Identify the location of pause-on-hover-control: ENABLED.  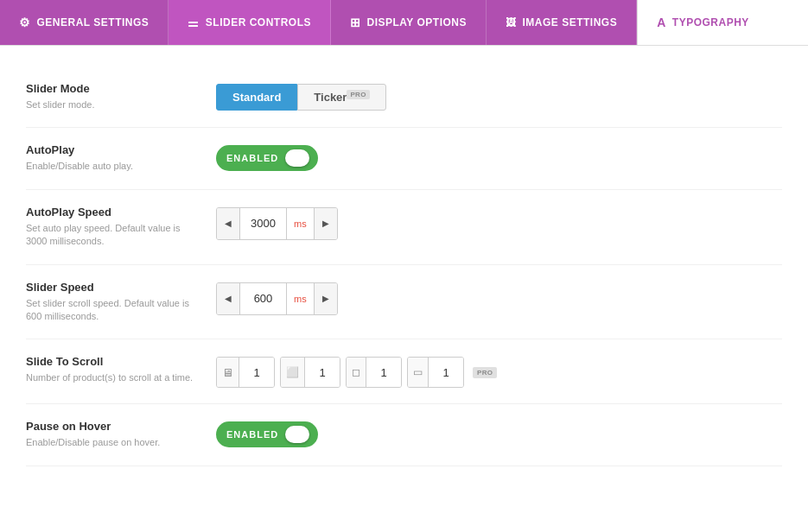
(499, 434).